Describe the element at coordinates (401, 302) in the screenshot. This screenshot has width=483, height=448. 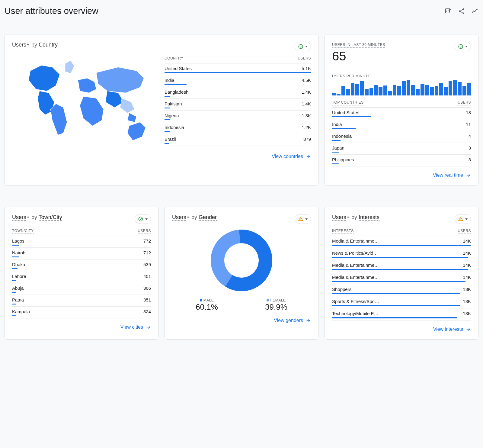
I see `table-row: Sports & Fitness/Spo…13K` at that location.